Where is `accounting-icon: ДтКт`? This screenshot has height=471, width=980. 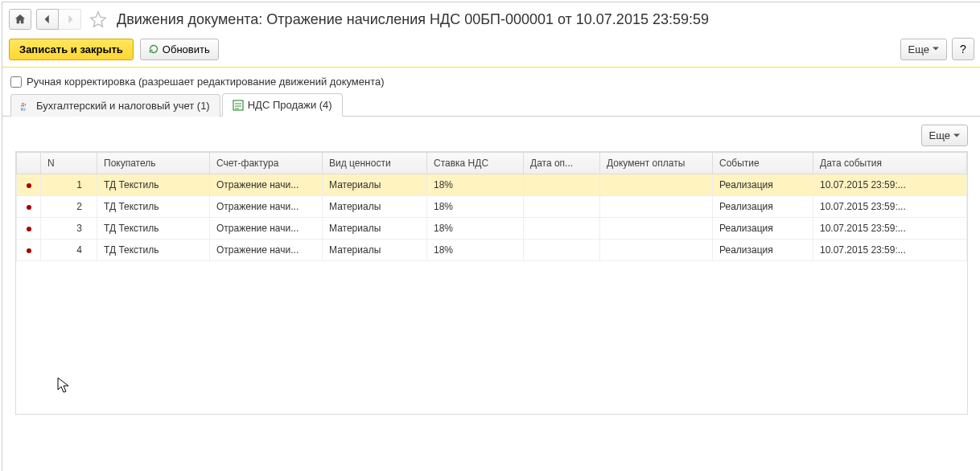 accounting-icon: ДтКт is located at coordinates (27, 106).